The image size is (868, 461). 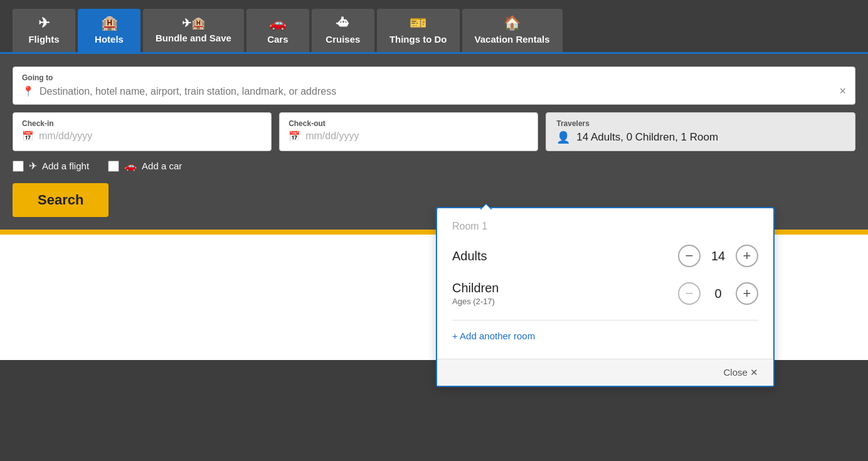 I want to click on checkout-value-row: 📅 mm/dd/yyyy, so click(x=409, y=136).